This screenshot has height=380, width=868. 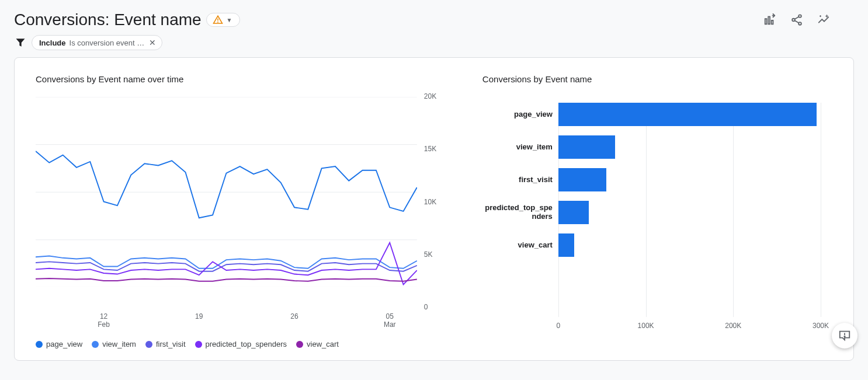 I want to click on line-chart-title: Conversions by Event name over time, so click(x=242, y=79).